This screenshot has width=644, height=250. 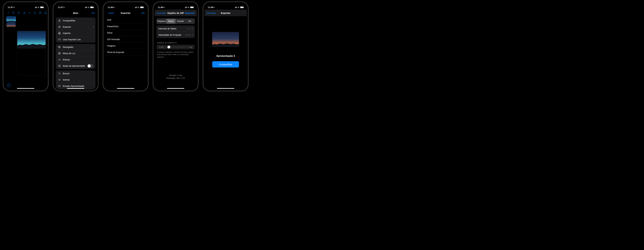 What do you see at coordinates (60, 27) in the screenshot?
I see `export-icon` at bounding box center [60, 27].